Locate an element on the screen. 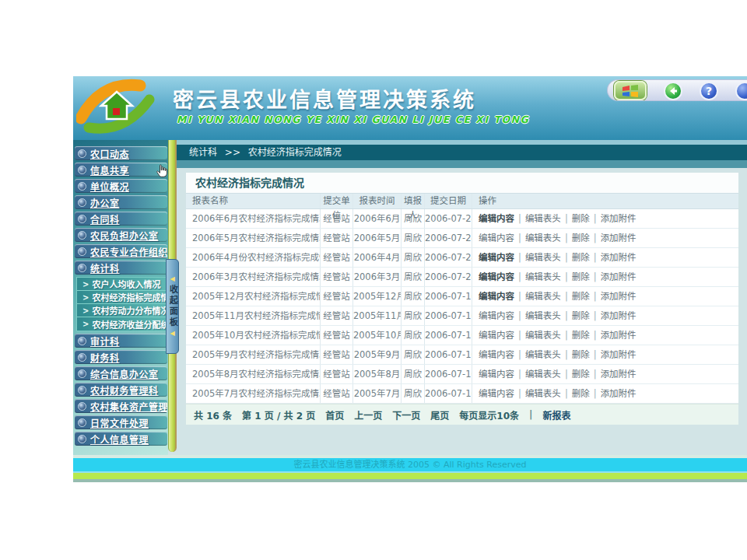 This screenshot has height=560, width=747. back-button is located at coordinates (673, 91).